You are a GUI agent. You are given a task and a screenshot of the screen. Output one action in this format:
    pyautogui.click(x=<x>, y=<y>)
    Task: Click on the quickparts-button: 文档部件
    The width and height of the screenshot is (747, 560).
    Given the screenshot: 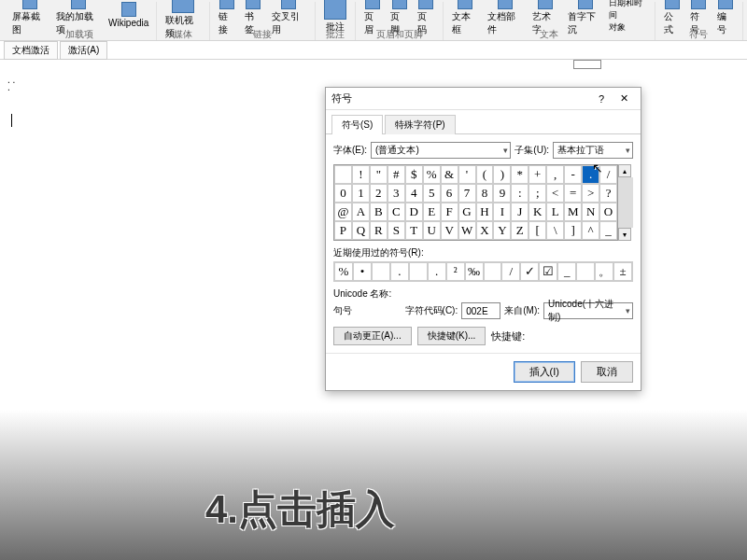 What is the action you would take?
    pyautogui.click(x=504, y=19)
    